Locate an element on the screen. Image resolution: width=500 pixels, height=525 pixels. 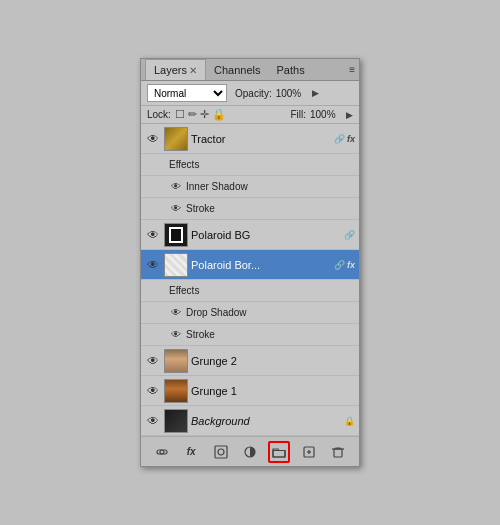
lock-badge-background is located at coordinates (350, 420).